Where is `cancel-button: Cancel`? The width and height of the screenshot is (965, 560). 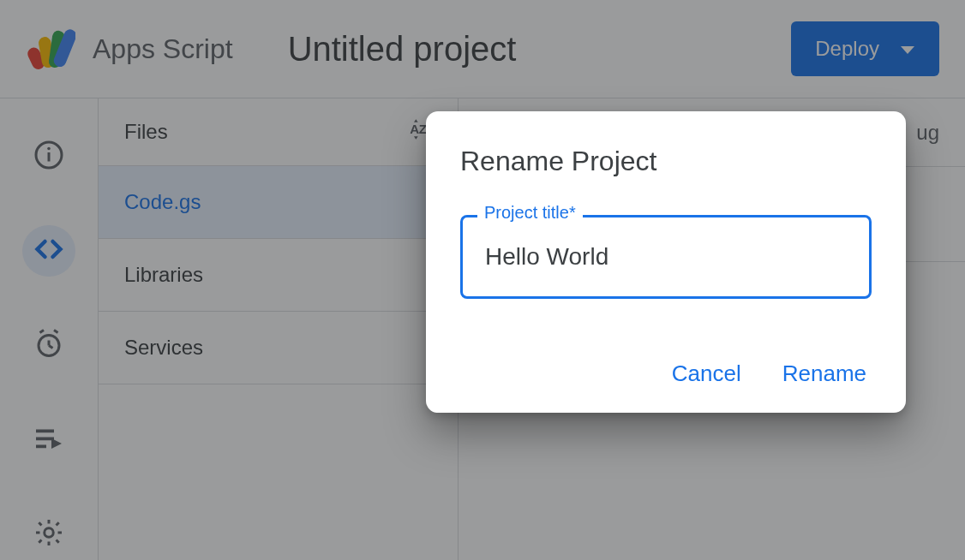
cancel-button: Cancel is located at coordinates (706, 373).